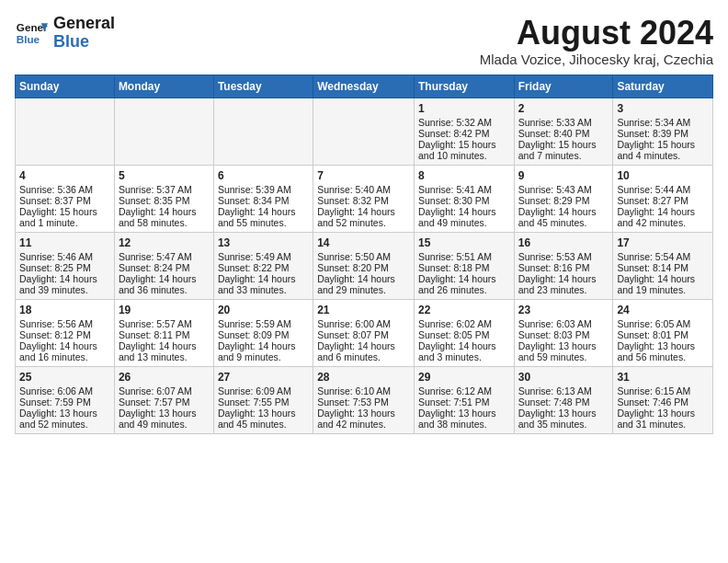 This screenshot has height=563, width=728. I want to click on cell-content: Daylight: 14 hours and 55 minutes., so click(263, 217).